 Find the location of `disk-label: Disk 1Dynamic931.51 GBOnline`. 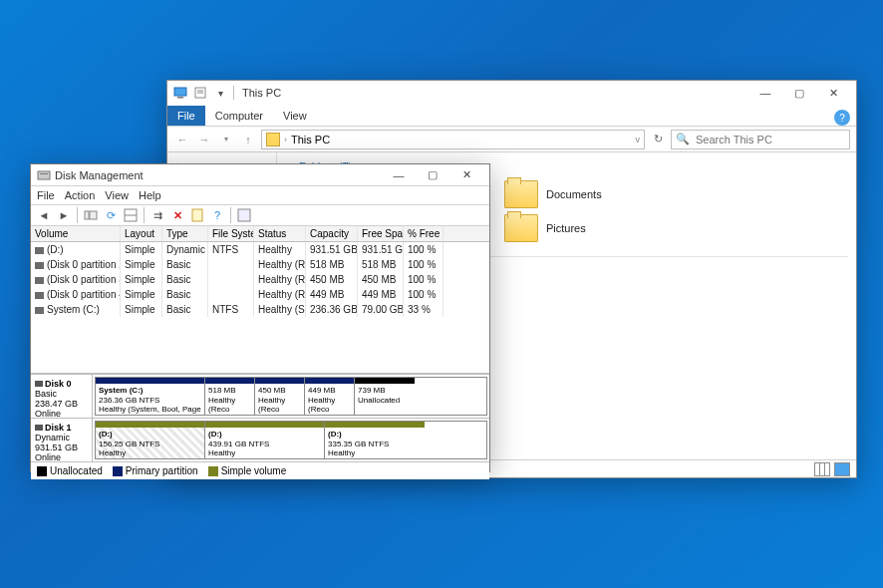

disk-label: Disk 1Dynamic931.51 GBOnline is located at coordinates (62, 441).